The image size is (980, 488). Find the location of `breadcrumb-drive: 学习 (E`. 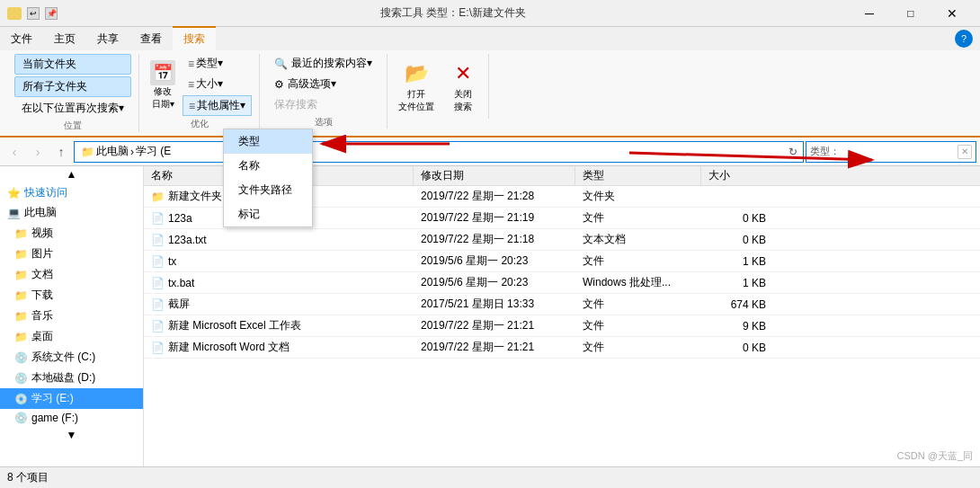

breadcrumb-drive: 学习 (E is located at coordinates (153, 151).